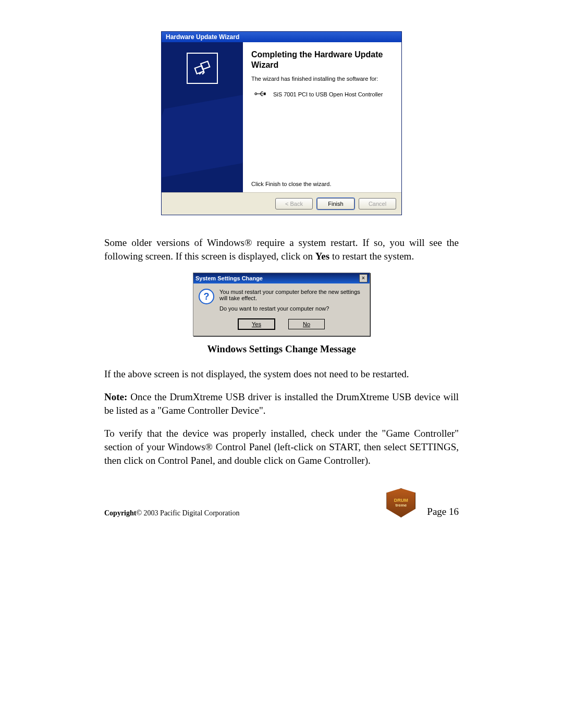 This screenshot has width=563, height=728. What do you see at coordinates (282, 327) in the screenshot?
I see `sys-dialog-button-row: Yes No` at bounding box center [282, 327].